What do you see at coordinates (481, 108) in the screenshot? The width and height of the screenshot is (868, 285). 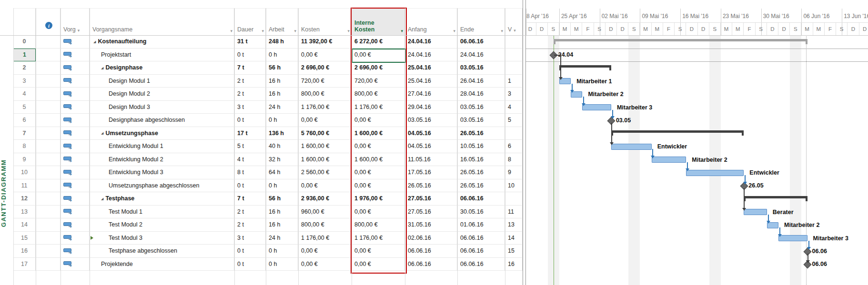 I see `cell-end: 03.05.16` at bounding box center [481, 108].